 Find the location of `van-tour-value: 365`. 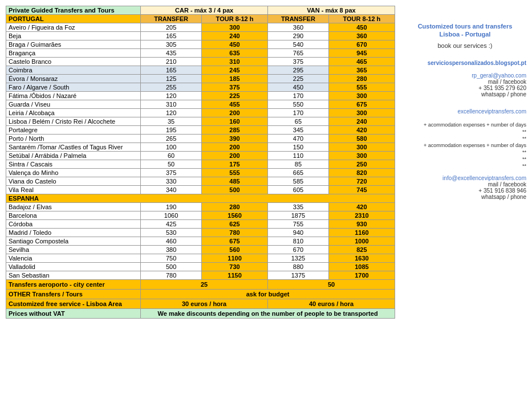

van-tour-value: 365 is located at coordinates (362, 71).